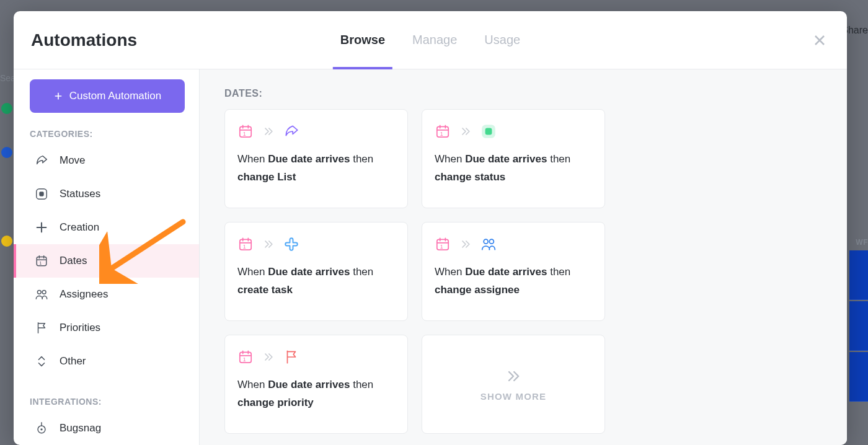 The width and height of the screenshot is (868, 445). What do you see at coordinates (430, 40) in the screenshot?
I see `tabs: Browse Manage Usage` at bounding box center [430, 40].